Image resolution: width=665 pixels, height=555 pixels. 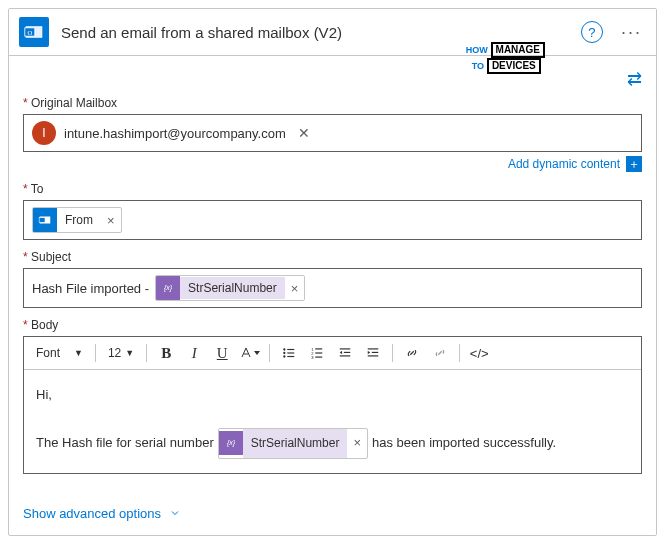 What do you see at coordinates (44, 133) in the screenshot?
I see `avatar: I` at bounding box center [44, 133].